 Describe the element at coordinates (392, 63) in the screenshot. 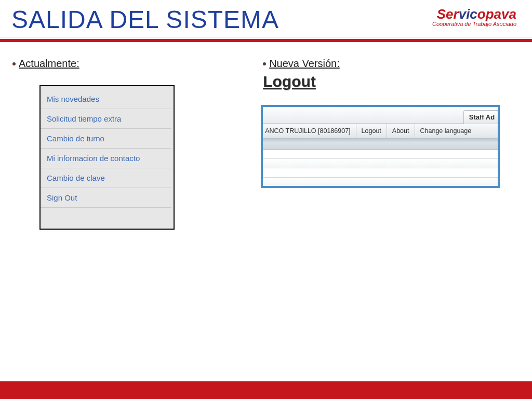

I see `right-section-label: Nueva Versión:` at that location.